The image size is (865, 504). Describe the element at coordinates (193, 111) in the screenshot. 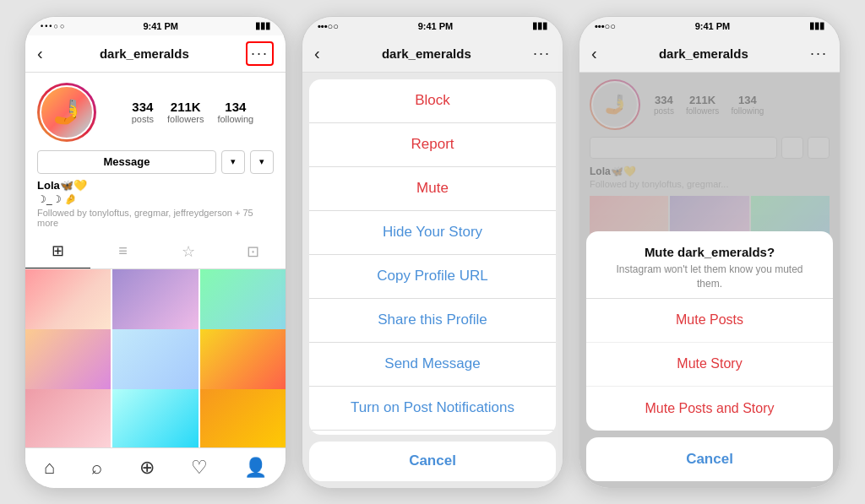

I see `profile-stats: 334 posts 211K followers 134 following` at that location.